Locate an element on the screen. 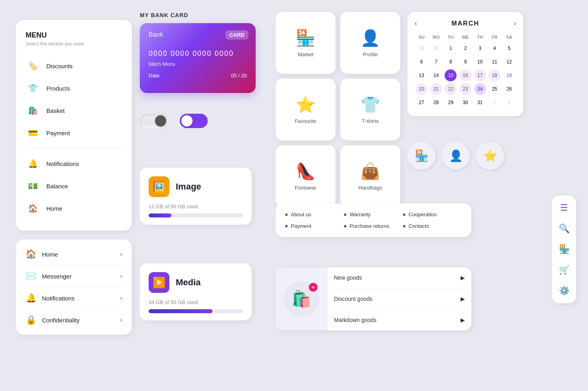 The width and height of the screenshot is (588, 391). cal-day: 27 is located at coordinates (421, 103).